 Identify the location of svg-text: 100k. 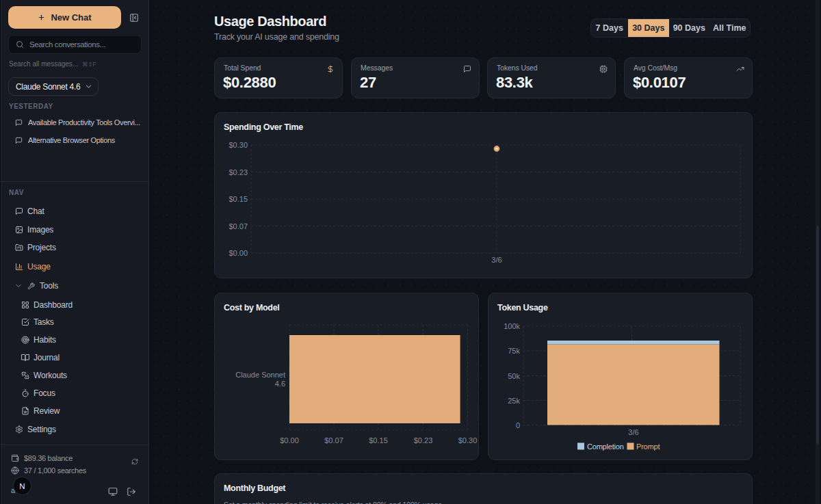
(512, 326).